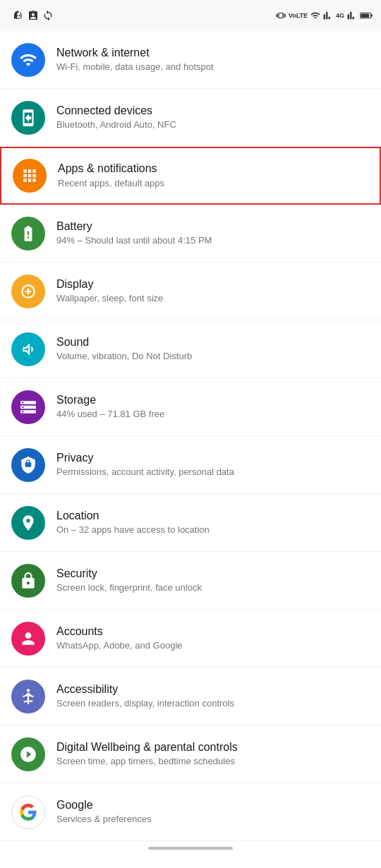 The height and width of the screenshot is (868, 381). Describe the element at coordinates (48, 16) in the screenshot. I see `sync-icon` at that location.